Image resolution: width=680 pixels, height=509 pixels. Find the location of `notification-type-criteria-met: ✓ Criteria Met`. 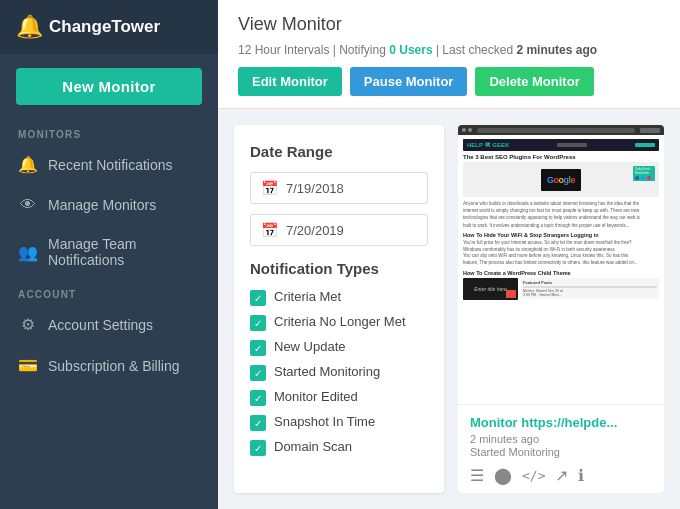

notification-type-criteria-met: ✓ Criteria Met is located at coordinates (339, 298).